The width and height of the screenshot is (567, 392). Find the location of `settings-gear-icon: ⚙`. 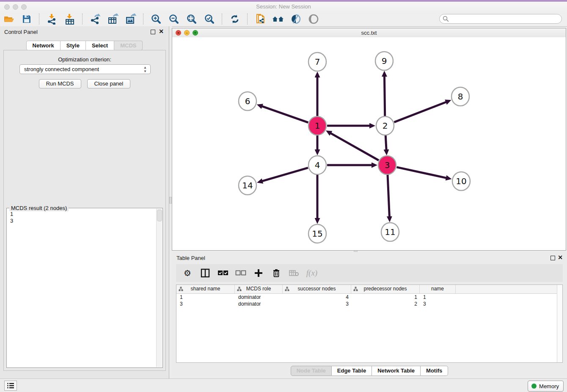

settings-gear-icon: ⚙ is located at coordinates (187, 273).